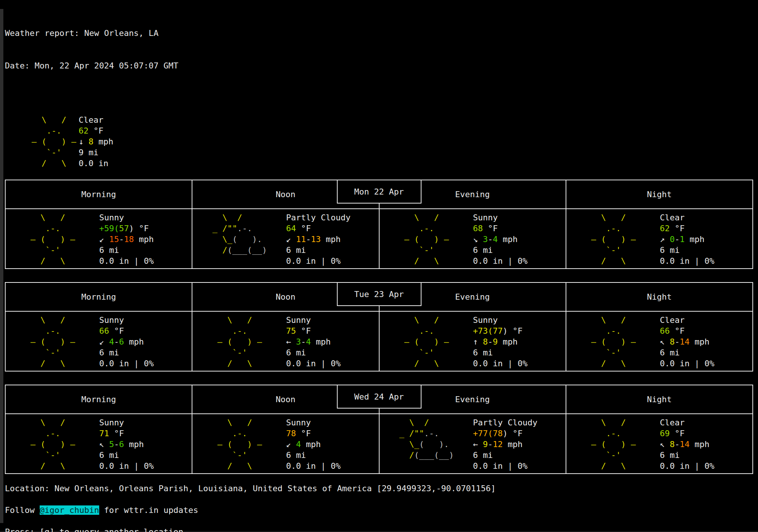 The image size is (758, 532). What do you see at coordinates (687, 239) in the screenshot?
I see `wind-value: ↗ 0-1 mph` at bounding box center [687, 239].